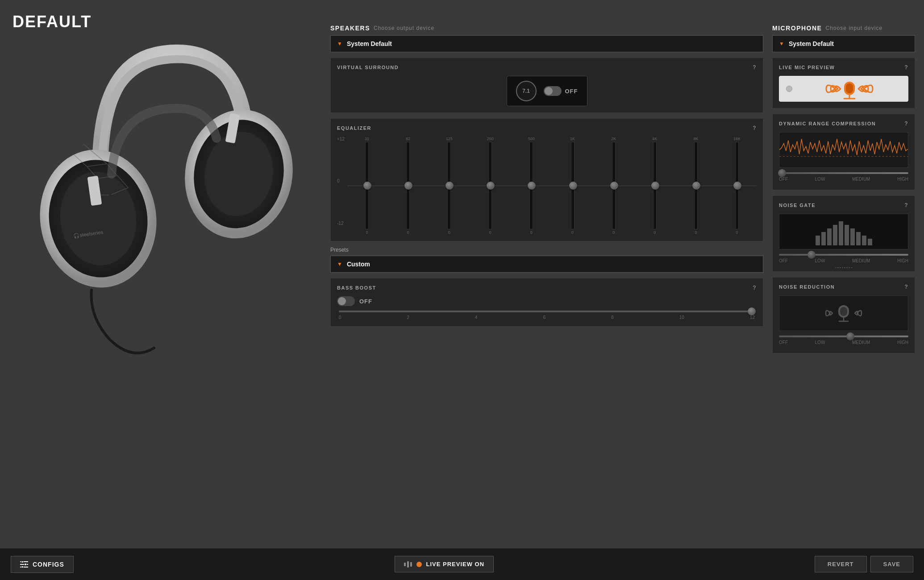  Describe the element at coordinates (752, 311) in the screenshot. I see `bass-slider-handle` at that location.